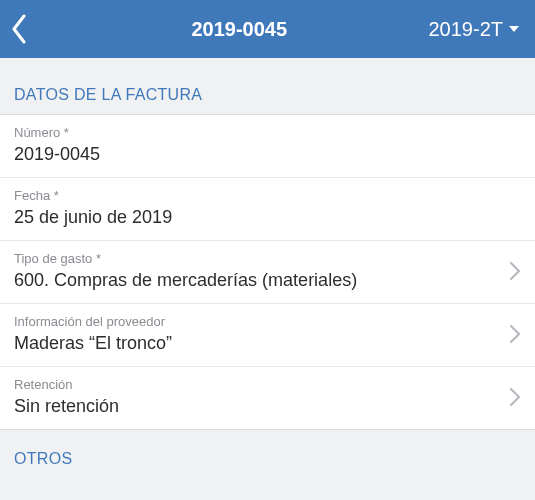  Describe the element at coordinates (256, 384) in the screenshot. I see `field-label: Retención` at that location.